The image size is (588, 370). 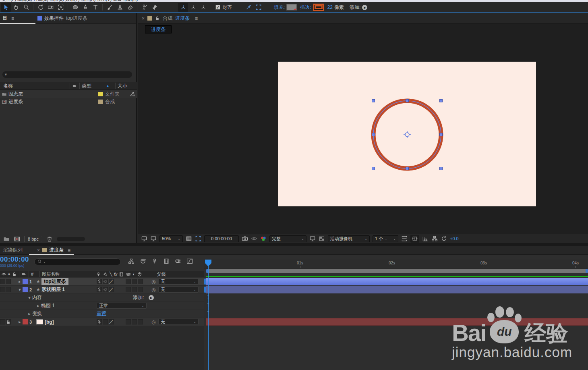 I want to click on effects-fx-icon: fx, so click(x=116, y=274).